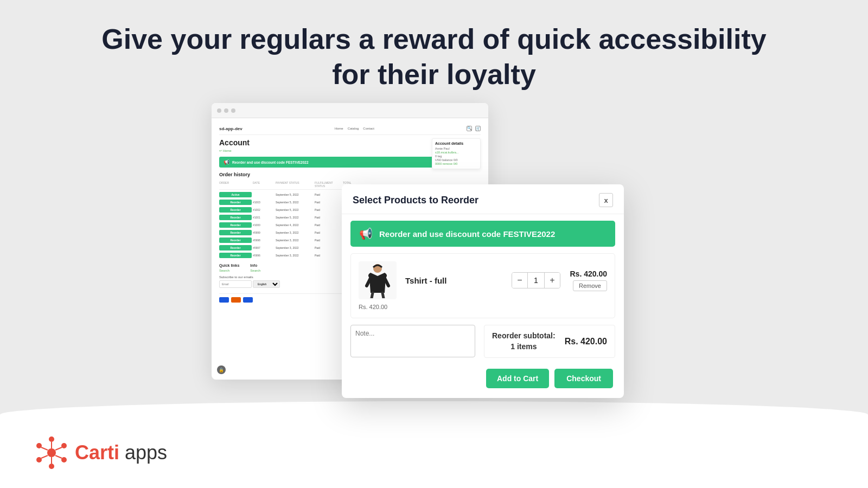 The height and width of the screenshot is (488, 868). What do you see at coordinates (339, 129) in the screenshot?
I see `nav-home: Home` at bounding box center [339, 129].